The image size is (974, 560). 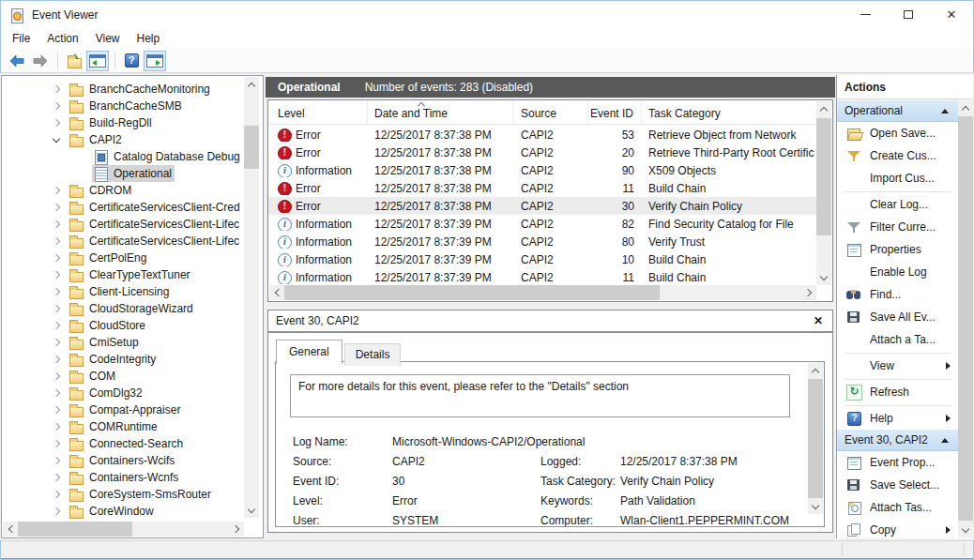 I want to click on tree-item-cloudstoragewizard: CloudStorageWizard, so click(x=123, y=309).